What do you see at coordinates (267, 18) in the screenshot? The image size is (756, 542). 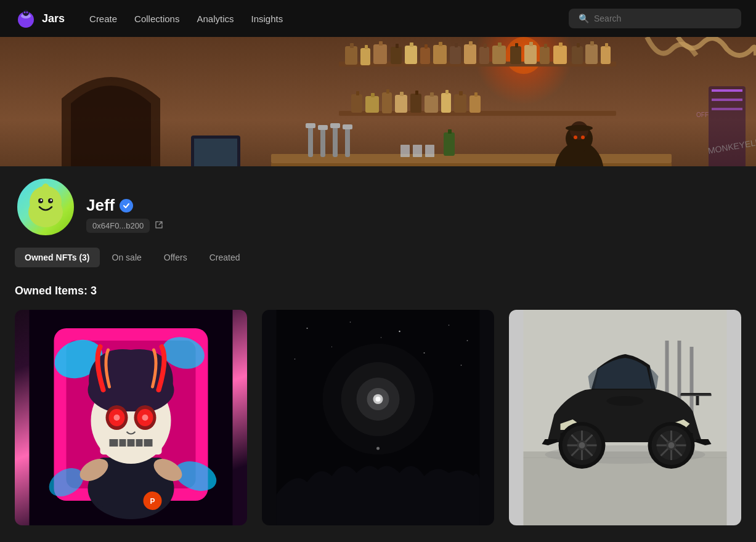 I see `nav-insights: Insights` at bounding box center [267, 18].